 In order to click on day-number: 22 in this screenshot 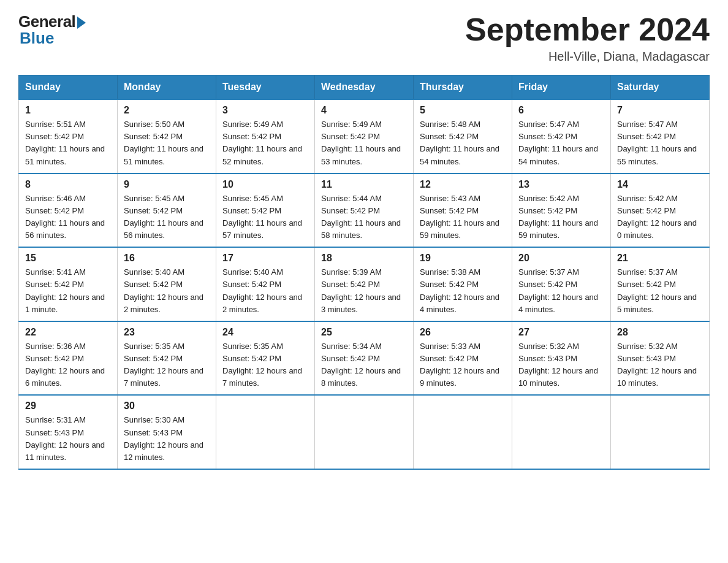, I will do `click(68, 332)`.